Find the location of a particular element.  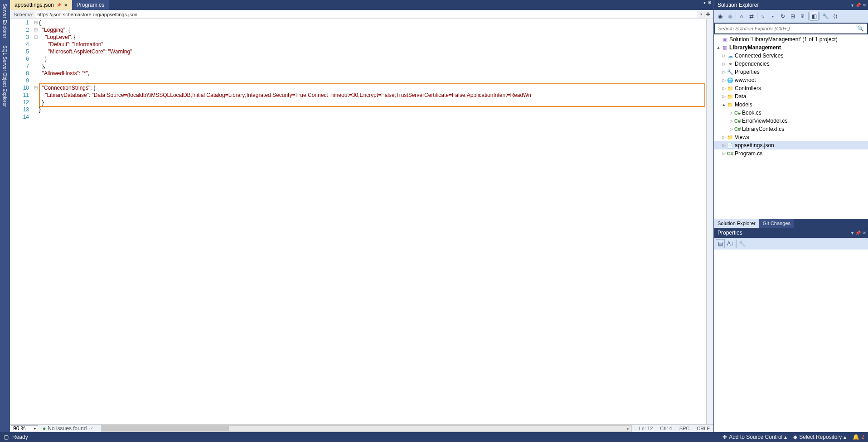

properties-header: Properties ▾ 📌 ✕ is located at coordinates (791, 233).